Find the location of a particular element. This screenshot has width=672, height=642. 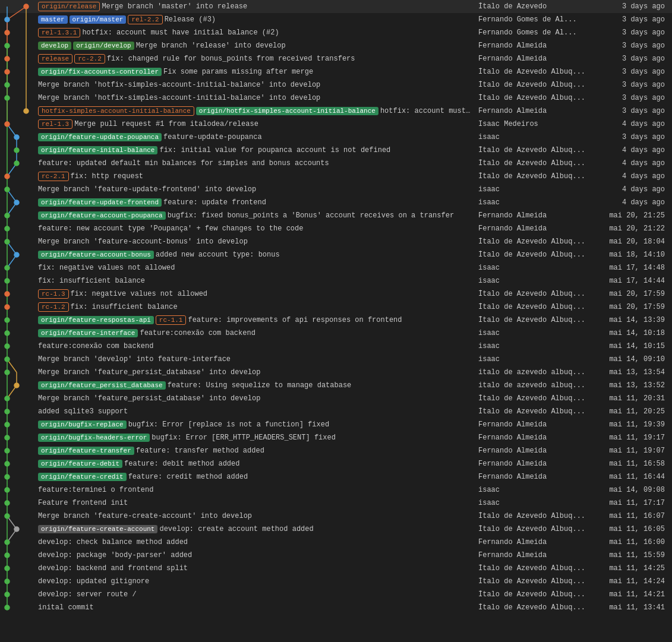

table-row: develop: backend and frontend splitÍtalo… is located at coordinates (336, 568).